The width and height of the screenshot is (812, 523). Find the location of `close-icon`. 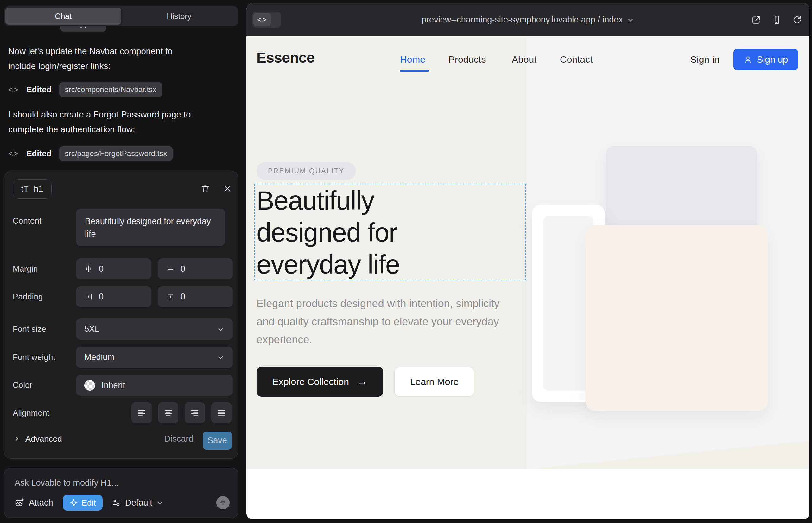

close-icon is located at coordinates (227, 189).